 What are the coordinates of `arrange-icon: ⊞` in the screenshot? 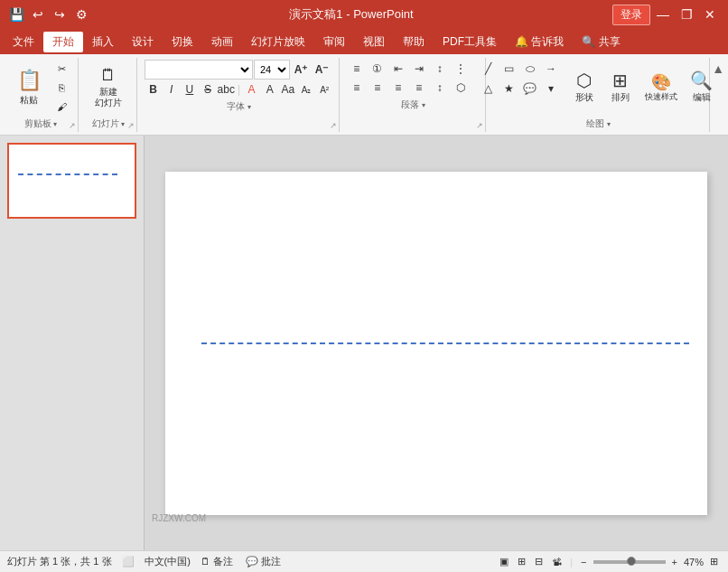 It's located at (620, 80).